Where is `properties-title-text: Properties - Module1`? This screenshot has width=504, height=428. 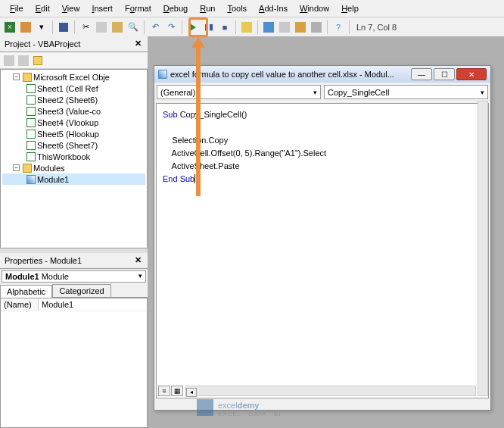 properties-title-text: Properties - Module1 is located at coordinates (43, 261).